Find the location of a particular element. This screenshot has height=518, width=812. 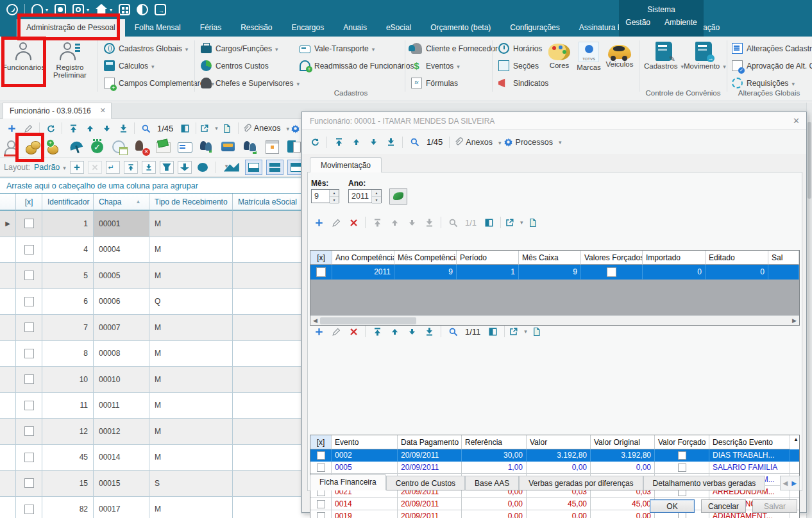

col-referencia: Referência is located at coordinates (494, 442).